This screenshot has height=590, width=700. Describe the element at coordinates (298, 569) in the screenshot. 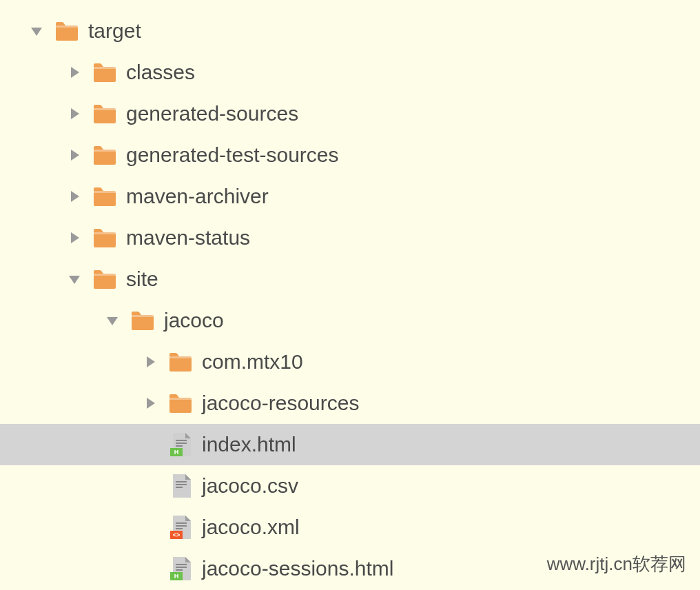

I see `tree-item-label: jacoco-sessions.html` at that location.